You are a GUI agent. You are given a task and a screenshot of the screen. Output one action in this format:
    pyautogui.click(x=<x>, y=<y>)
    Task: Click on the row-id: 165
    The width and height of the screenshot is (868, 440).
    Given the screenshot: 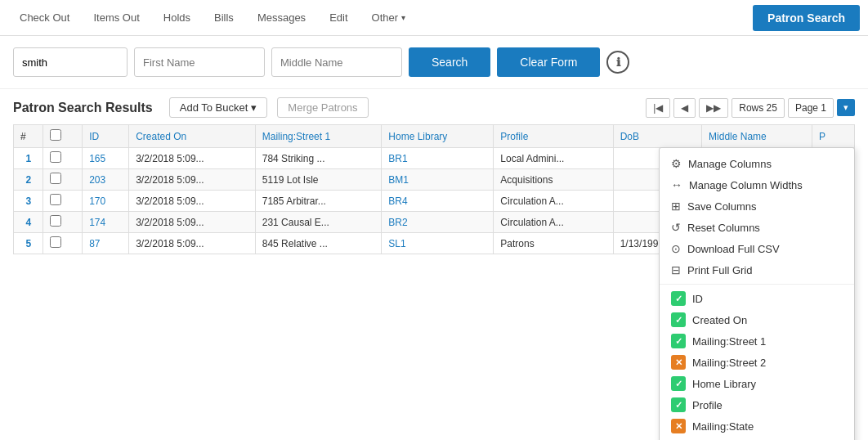 What is the action you would take?
    pyautogui.click(x=106, y=159)
    